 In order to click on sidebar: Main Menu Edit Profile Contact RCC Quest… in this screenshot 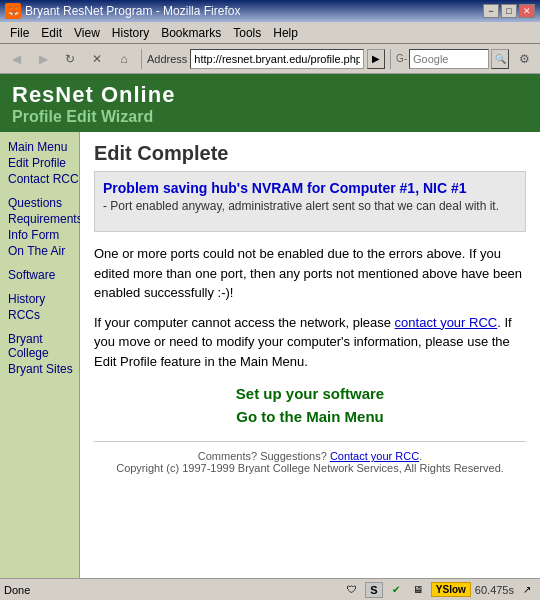, I will do `click(40, 355)`.